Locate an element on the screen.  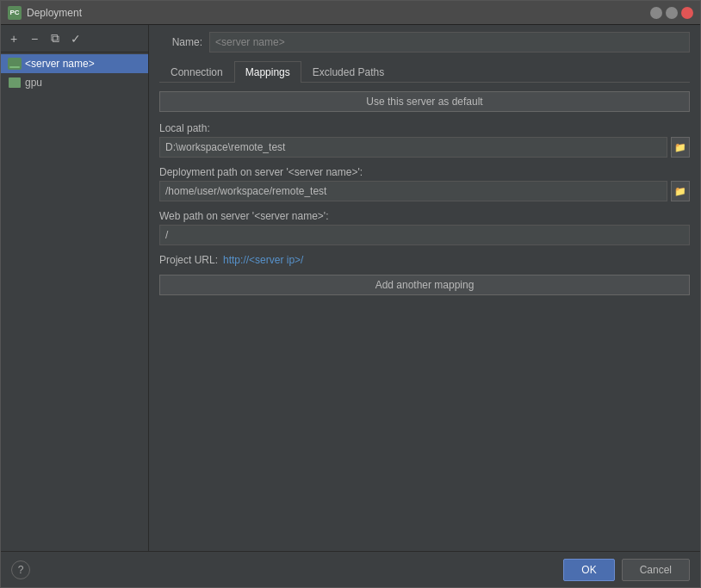
use-default-button: Use this server as default is located at coordinates (425, 102).